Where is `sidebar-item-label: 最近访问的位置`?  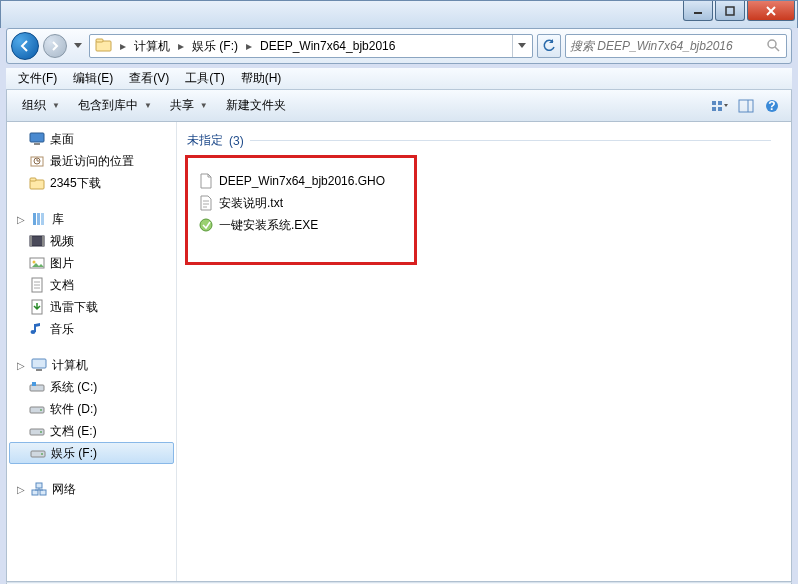 sidebar-item-label: 最近访问的位置 is located at coordinates (92, 162).